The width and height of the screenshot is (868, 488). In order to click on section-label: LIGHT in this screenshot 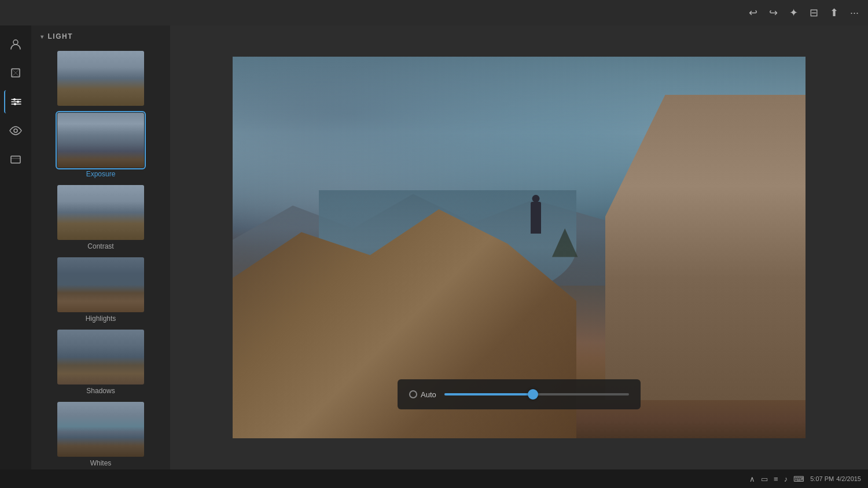, I will do `click(61, 36)`.